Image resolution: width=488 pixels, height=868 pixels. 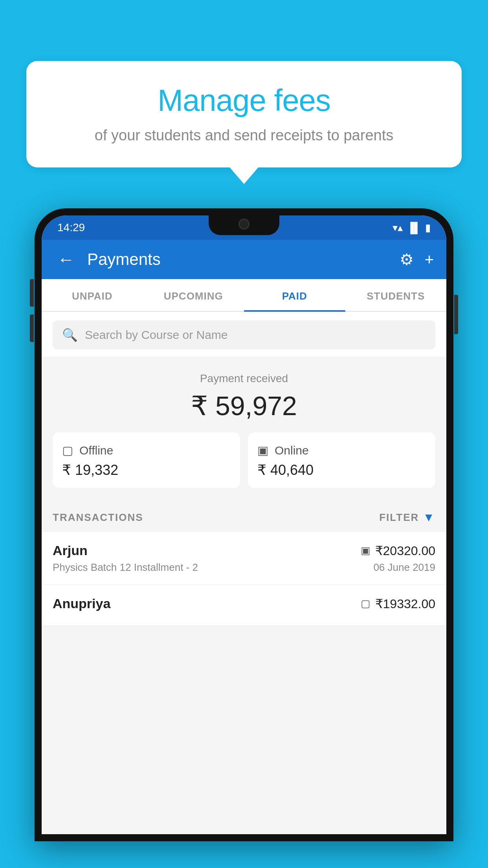 I want to click on volume-up-button, so click(x=32, y=293).